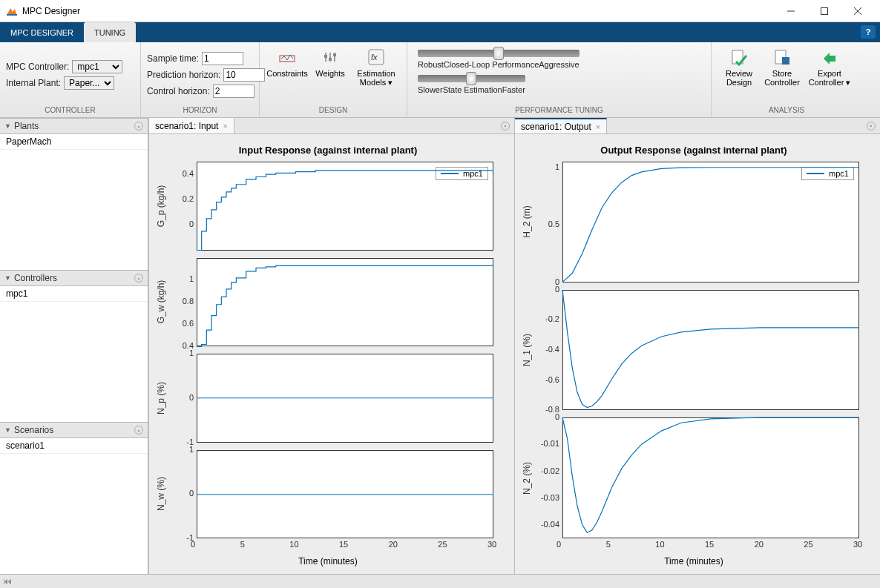 The width and height of the screenshot is (880, 588). Describe the element at coordinates (440, 581) in the screenshot. I see `status-bar: ⏮` at that location.